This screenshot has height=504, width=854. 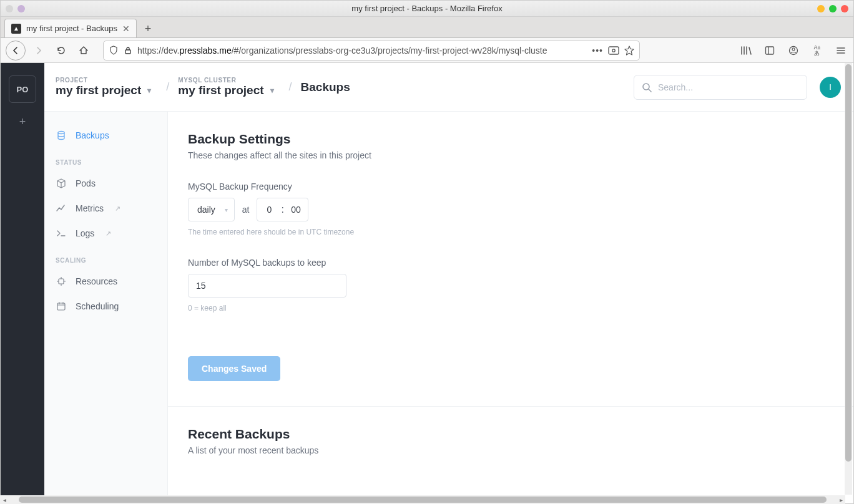 What do you see at coordinates (128, 51) in the screenshot?
I see `lock-icon` at bounding box center [128, 51].